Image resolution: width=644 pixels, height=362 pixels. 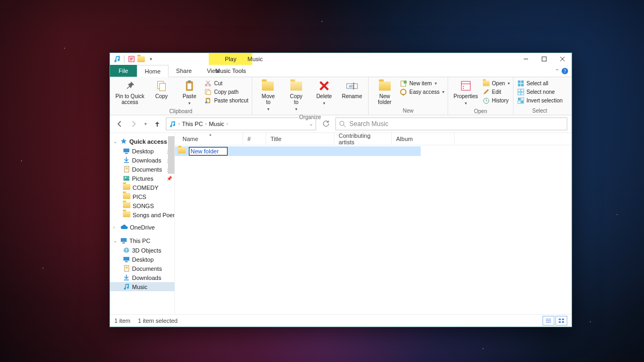 I want to click on recent-locations-button: ▾, so click(x=145, y=124).